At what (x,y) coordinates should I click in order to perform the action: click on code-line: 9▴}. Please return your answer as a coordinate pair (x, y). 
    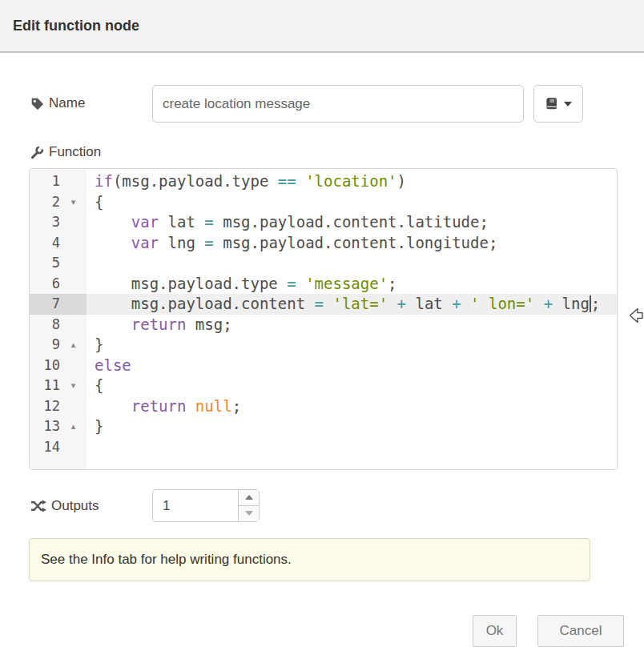
    Looking at the image, I should click on (324, 345).